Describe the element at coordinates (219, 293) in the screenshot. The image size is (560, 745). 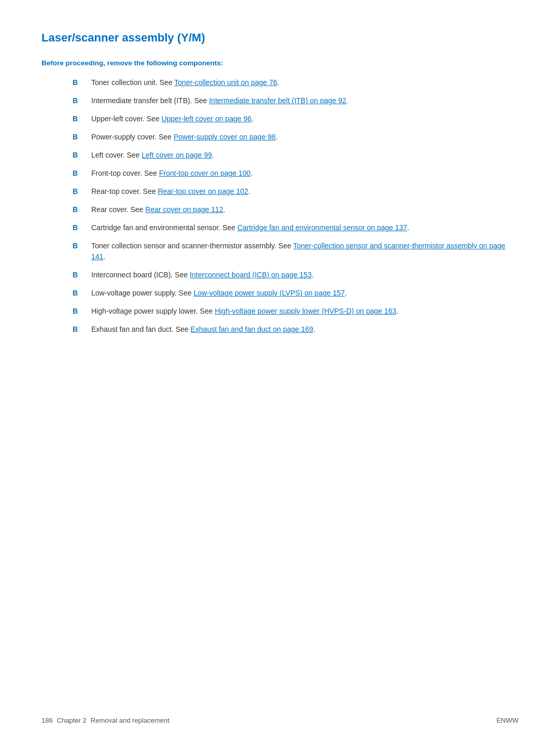
I see `item-text: Low-voltage power supply. See Low-voltag…` at that location.